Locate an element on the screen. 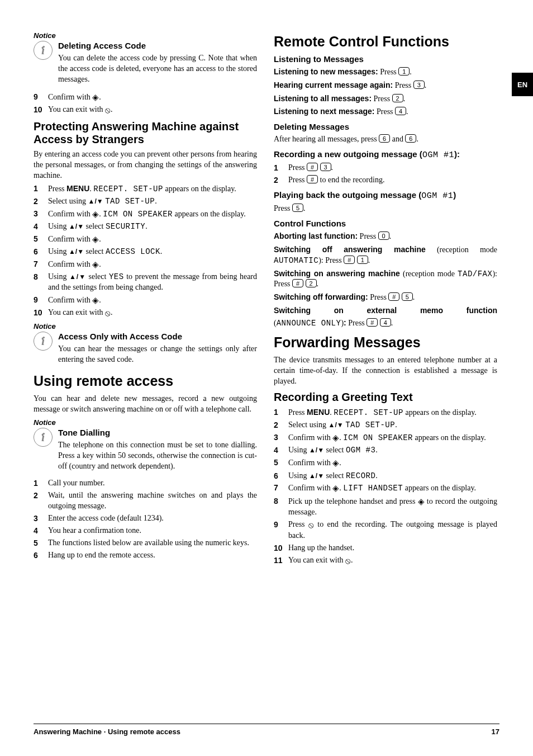  heading-recording-ogm: Recording a new outgoing message (OGM #1… is located at coordinates (386, 155).